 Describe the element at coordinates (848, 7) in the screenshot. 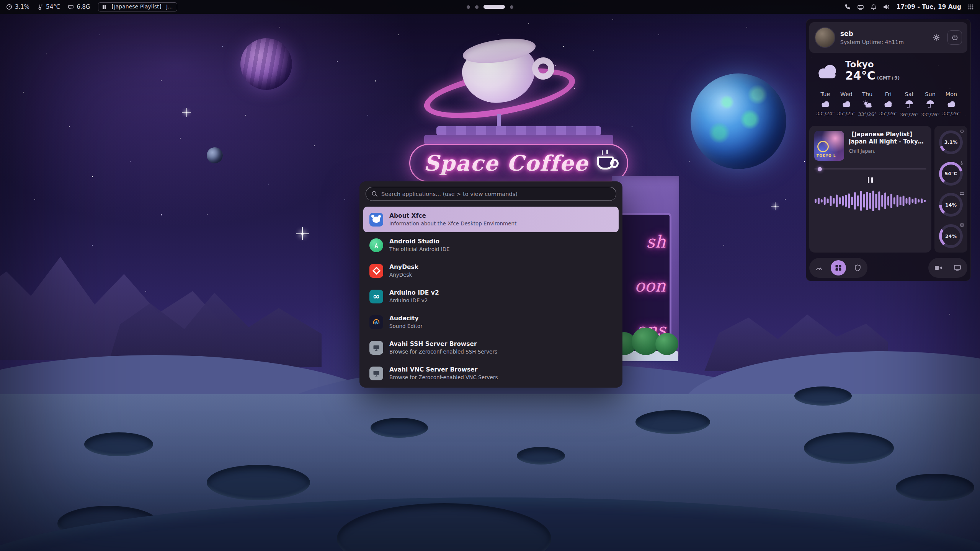

I see `phone-icon` at that location.